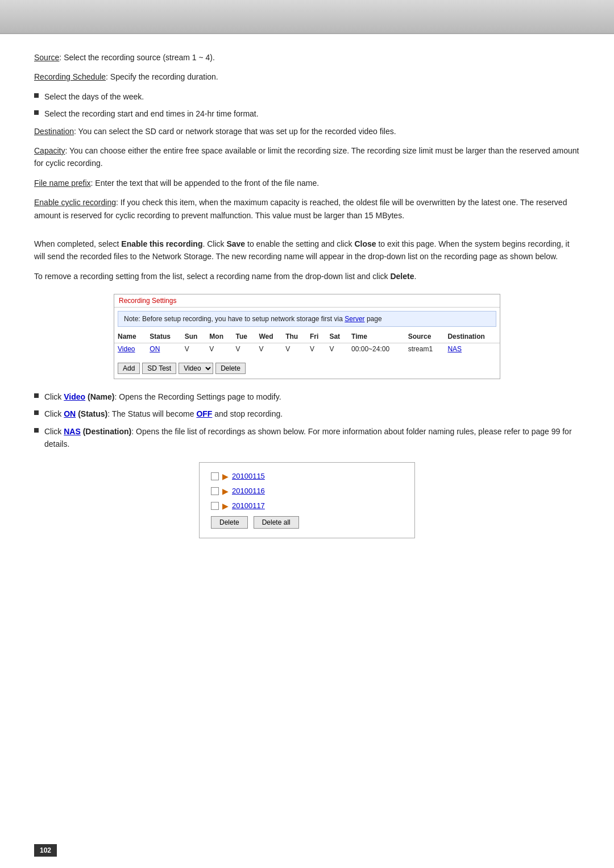  What do you see at coordinates (243, 337) in the screenshot?
I see `th-tue: Tue` at bounding box center [243, 337].